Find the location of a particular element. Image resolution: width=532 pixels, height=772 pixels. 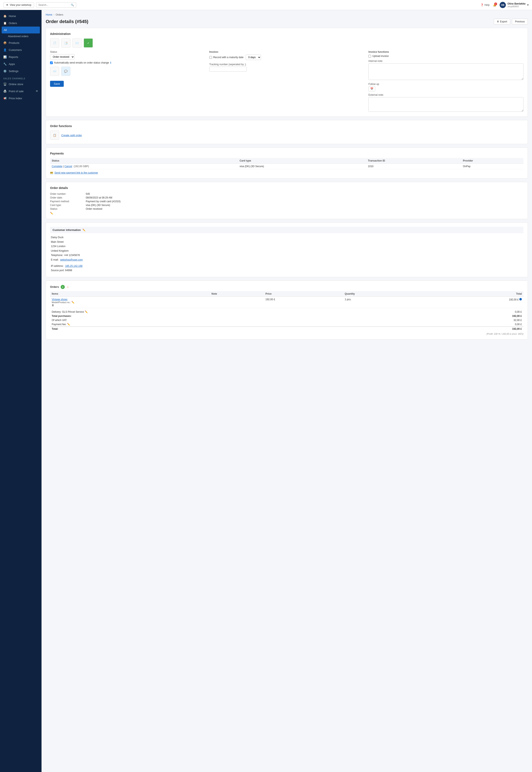

status-col: Status Order received Automatically send… is located at coordinates (127, 69).